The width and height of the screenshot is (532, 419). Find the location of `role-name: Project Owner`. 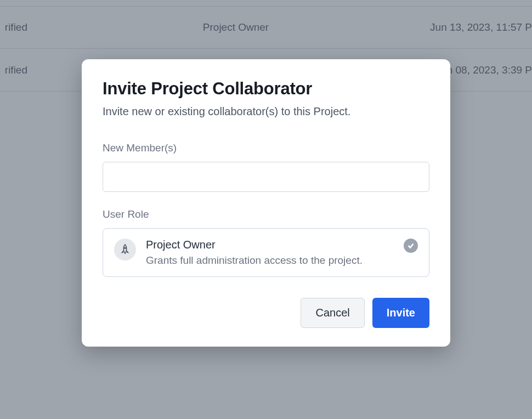

role-name: Project Owner is located at coordinates (270, 245).